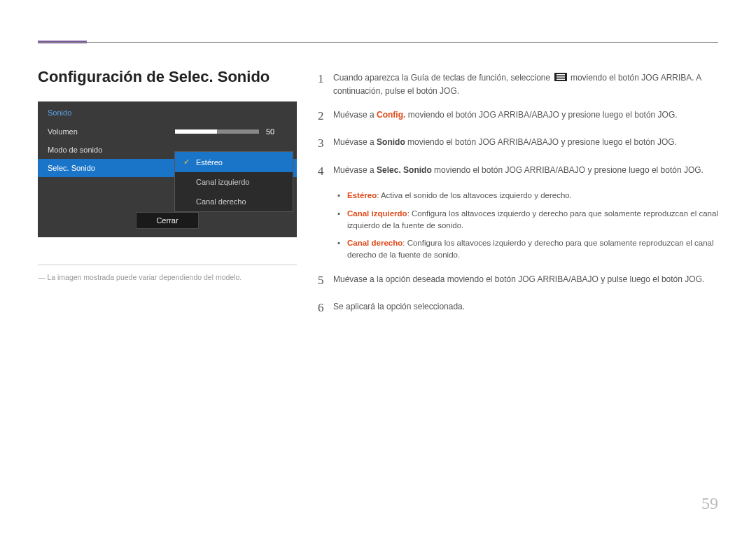 Image resolution: width=756 pixels, height=534 pixels. What do you see at coordinates (167, 112) in the screenshot?
I see `osd-menu-title: Sonido` at bounding box center [167, 112].